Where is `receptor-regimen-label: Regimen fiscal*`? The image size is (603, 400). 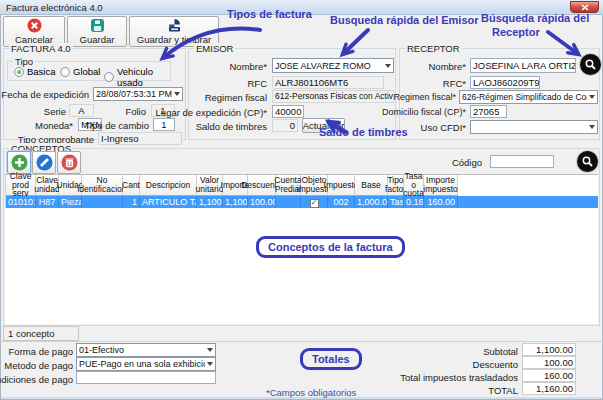
receptor-regimen-label: Regimen fiscal* is located at coordinates (424, 98).